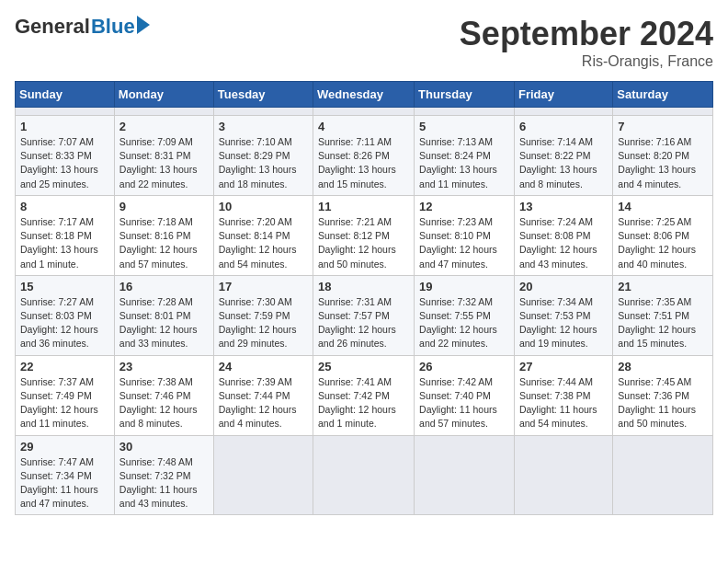 This screenshot has width=728, height=563. I want to click on calendar-day-cell: 15Sunrise: 7:27 AM Sunset: 8:03 PM Dayli…, so click(65, 315).